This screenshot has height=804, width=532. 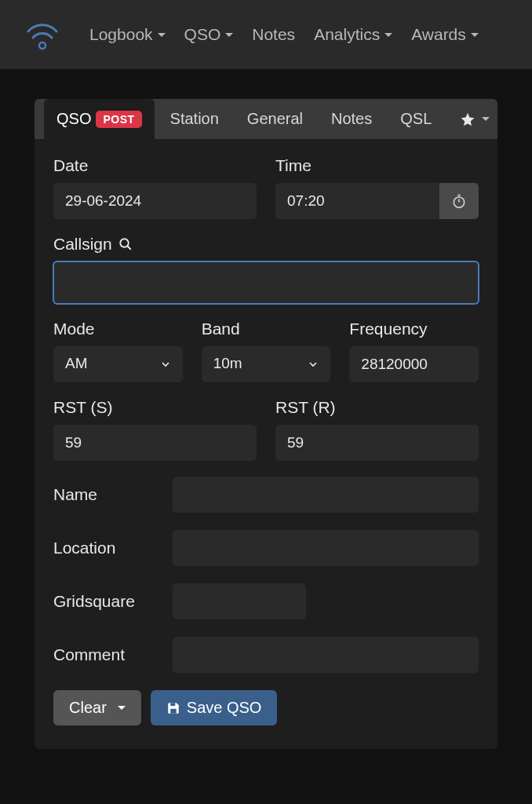 I want to click on clear-label: Clear, so click(x=88, y=708).